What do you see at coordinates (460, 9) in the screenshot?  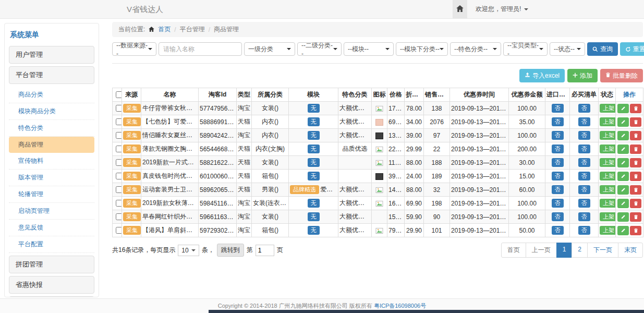 I see `home-button` at bounding box center [460, 9].